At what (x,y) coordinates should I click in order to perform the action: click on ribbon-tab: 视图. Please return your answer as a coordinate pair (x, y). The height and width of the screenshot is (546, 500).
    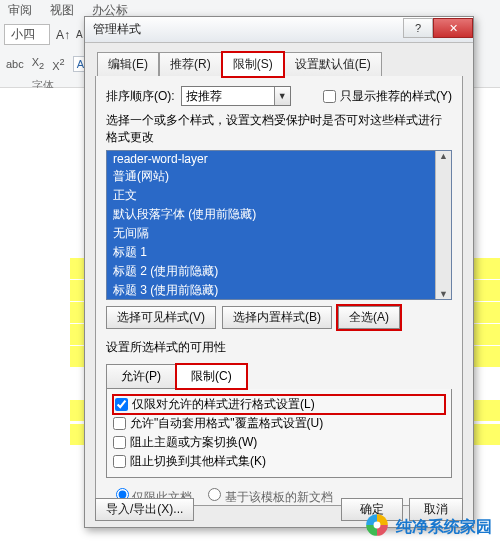
    Looking at the image, I should click on (62, 10).